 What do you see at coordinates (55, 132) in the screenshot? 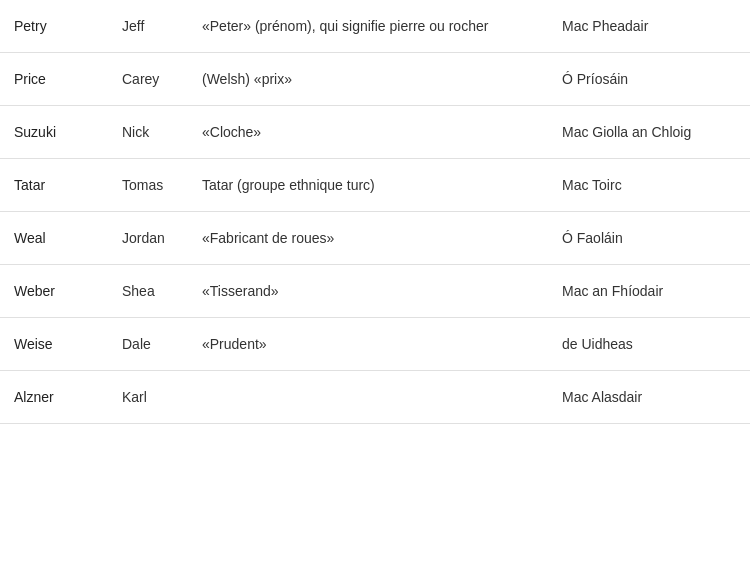
I see `surname-cell: Suzuki` at bounding box center [55, 132].